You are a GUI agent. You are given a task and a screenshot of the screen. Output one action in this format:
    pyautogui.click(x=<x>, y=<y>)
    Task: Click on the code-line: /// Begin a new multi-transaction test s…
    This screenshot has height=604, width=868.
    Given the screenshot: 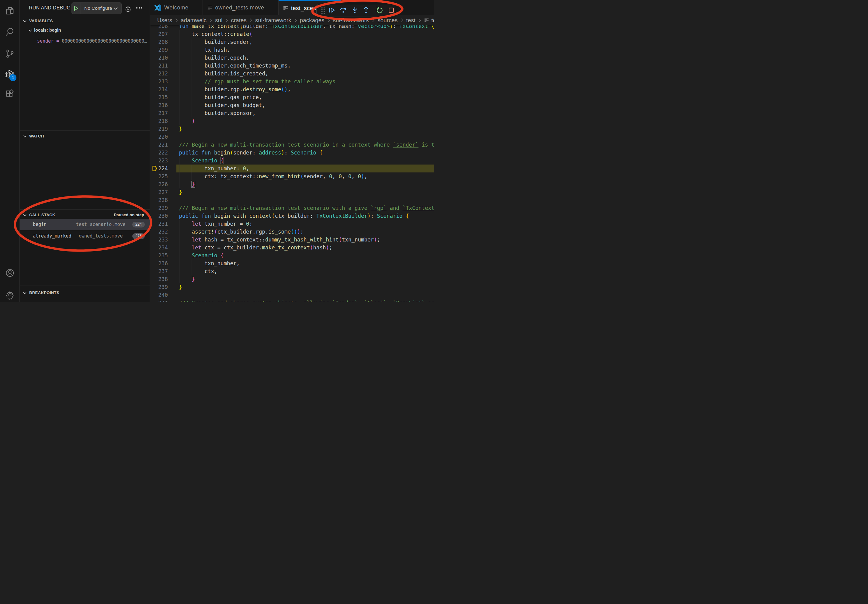 What is the action you would take?
    pyautogui.click(x=307, y=208)
    